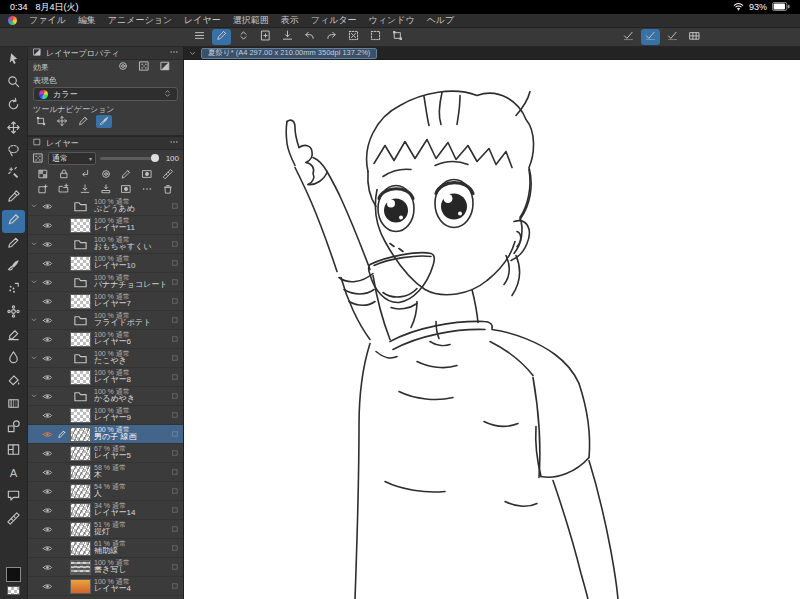 This screenshot has width=800, height=599. I want to click on menu-item-2: アニメーション, so click(140, 20).